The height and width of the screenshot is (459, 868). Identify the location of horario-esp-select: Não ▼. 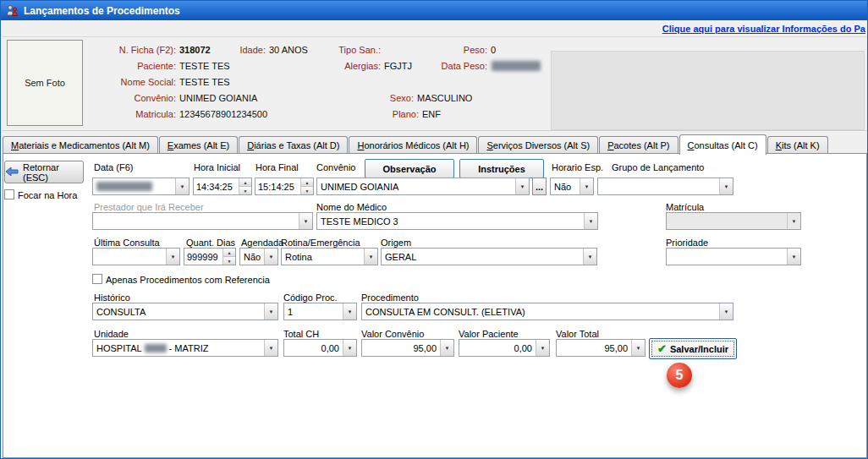
(572, 186).